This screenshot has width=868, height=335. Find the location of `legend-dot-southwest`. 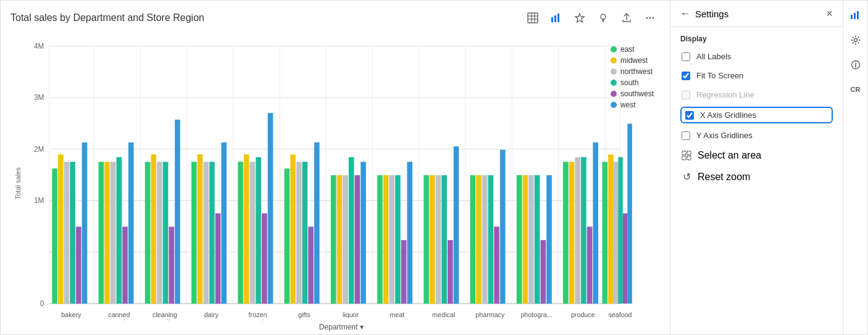

legend-dot-southwest is located at coordinates (614, 94).